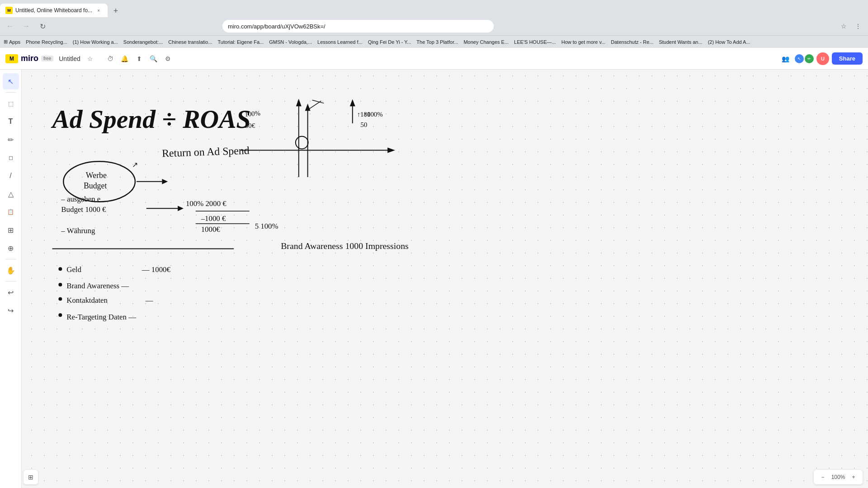 This screenshot has height=488, width=868. I want to click on bookmark-label: Student Wants an..., so click(680, 42).